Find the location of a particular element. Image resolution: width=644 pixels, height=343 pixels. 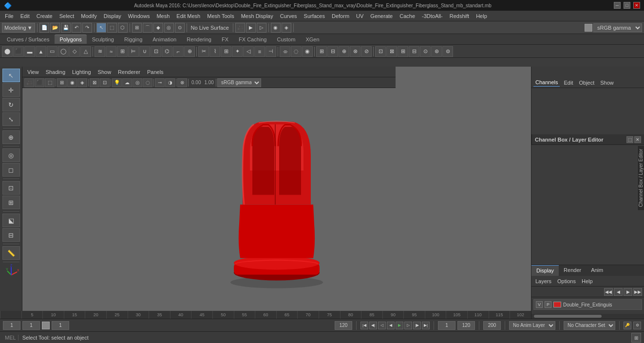

snap-settings: ⊞ is located at coordinates (11, 202).